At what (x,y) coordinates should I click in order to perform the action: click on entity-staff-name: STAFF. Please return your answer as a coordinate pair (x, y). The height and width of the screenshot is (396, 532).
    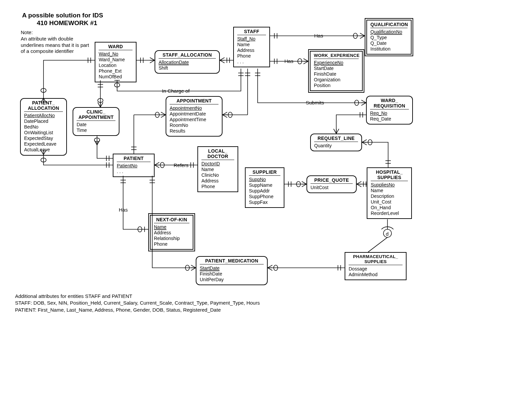
    Looking at the image, I should click on (252, 32).